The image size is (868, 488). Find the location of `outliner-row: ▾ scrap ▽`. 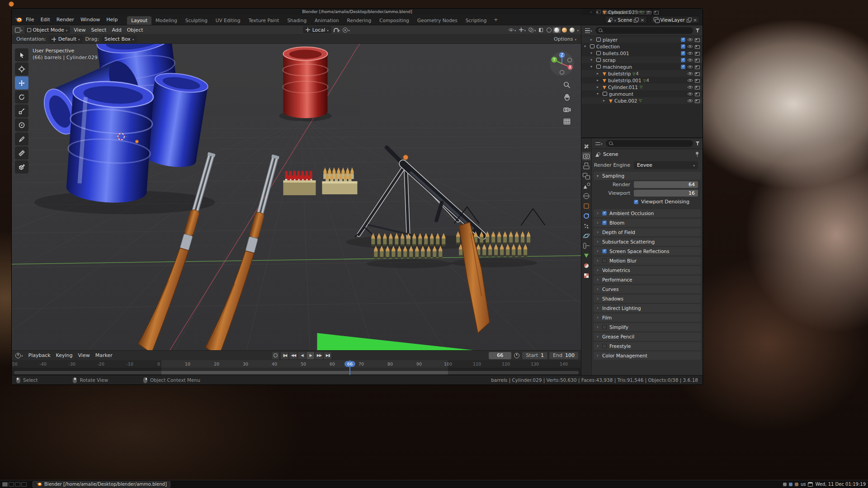

outliner-row: ▾ scrap ▽ is located at coordinates (642, 60).